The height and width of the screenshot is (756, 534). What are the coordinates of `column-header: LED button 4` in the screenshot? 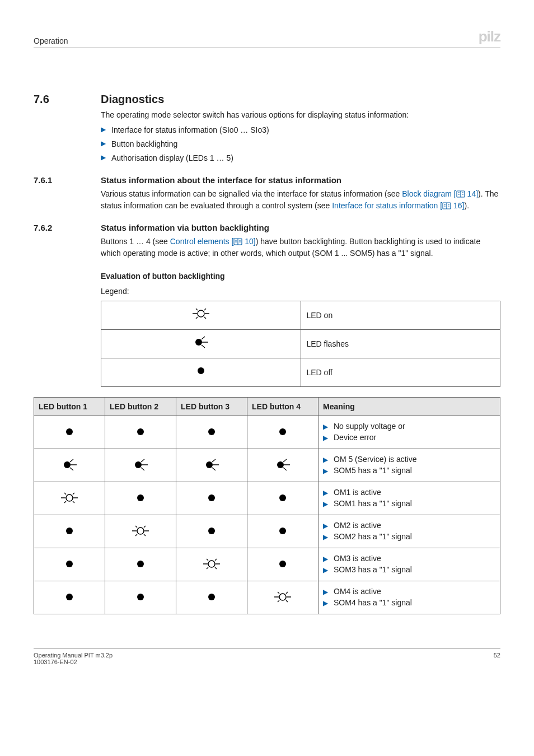 It's located at (283, 407).